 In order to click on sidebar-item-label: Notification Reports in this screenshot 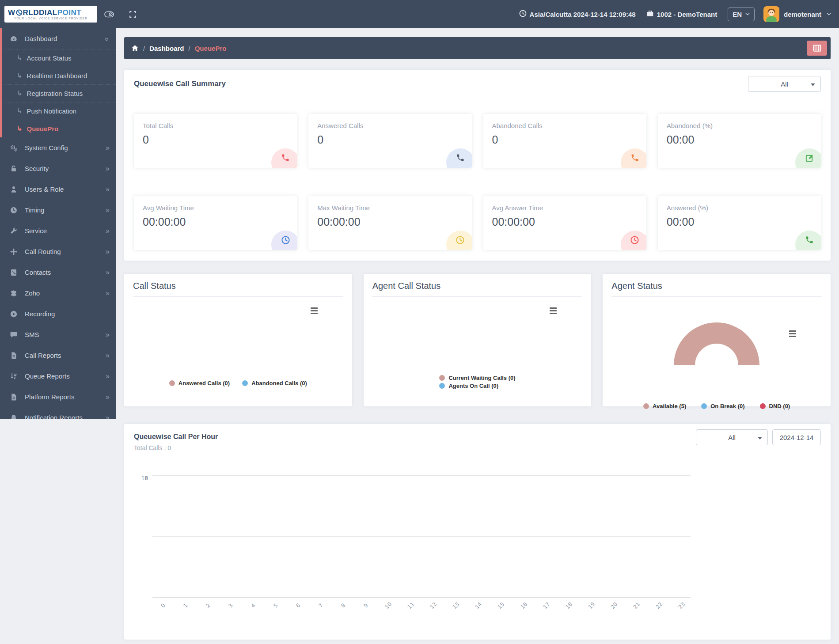, I will do `click(54, 416)`.